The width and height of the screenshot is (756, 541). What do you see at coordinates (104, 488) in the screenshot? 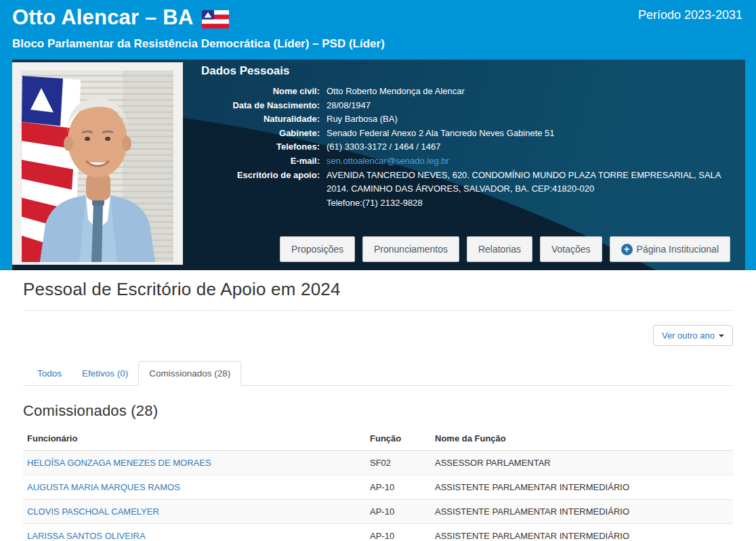
I see `employee-link: AUGUSTA MARIA MARQUES RAMOS` at bounding box center [104, 488].